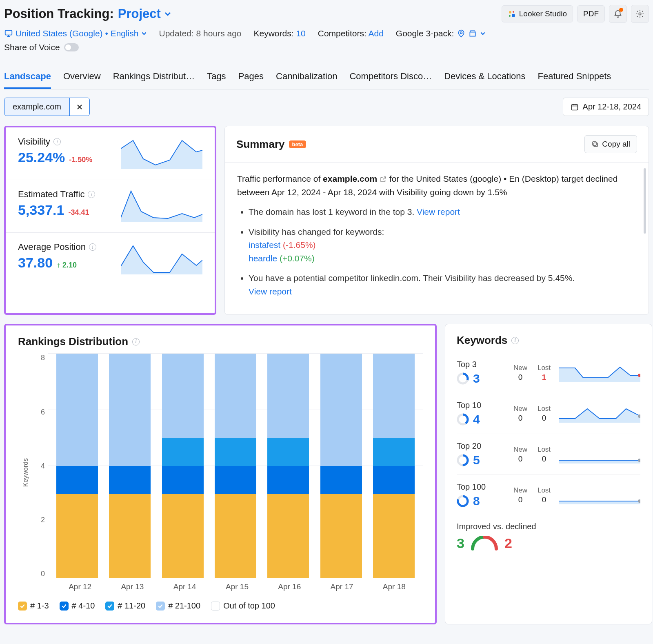  Describe the element at coordinates (80, 107) in the screenshot. I see `close-icon` at that location.